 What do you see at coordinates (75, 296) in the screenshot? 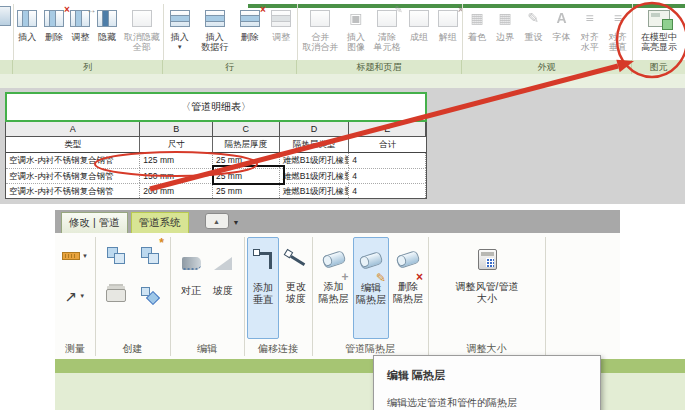
I see `group-measure: ▼ ↗ ▼ 测量` at bounding box center [75, 296].